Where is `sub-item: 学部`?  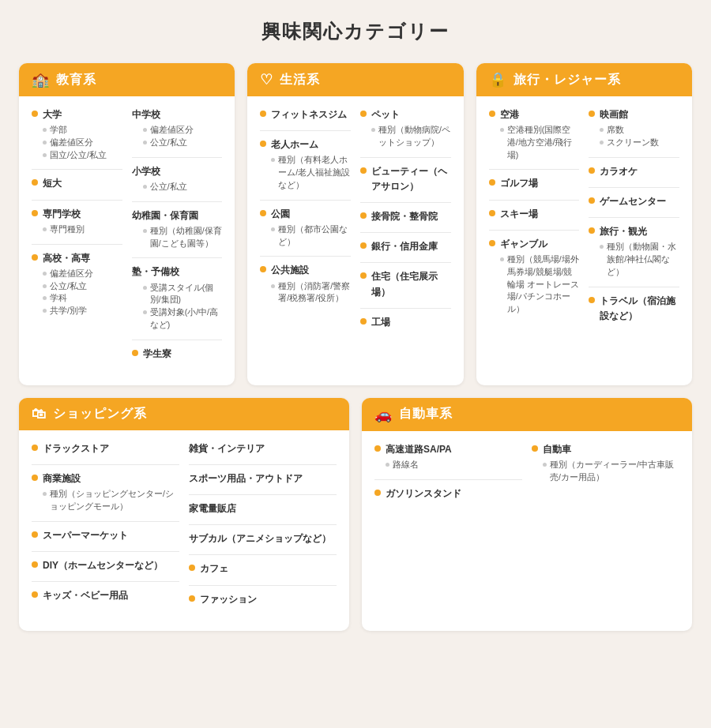
sub-item: 学部 is located at coordinates (77, 130).